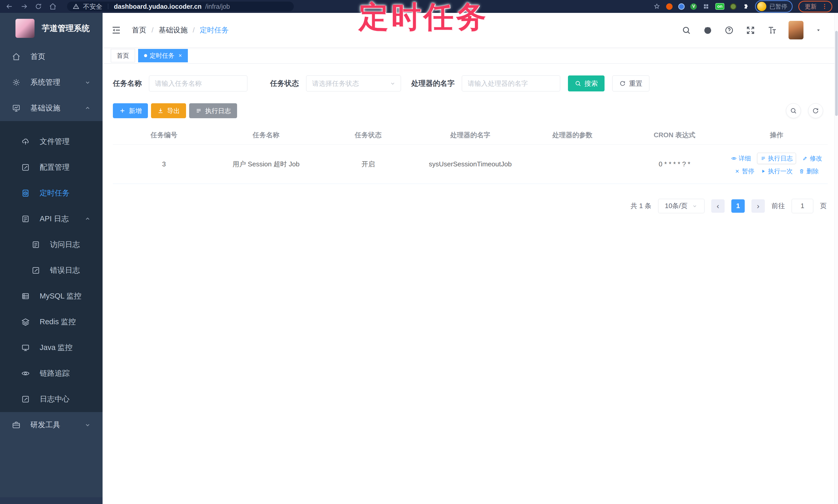 Image resolution: width=838 pixels, height=504 pixels. What do you see at coordinates (213, 111) in the screenshot?
I see `execution-log-button: 执行日志` at bounding box center [213, 111].